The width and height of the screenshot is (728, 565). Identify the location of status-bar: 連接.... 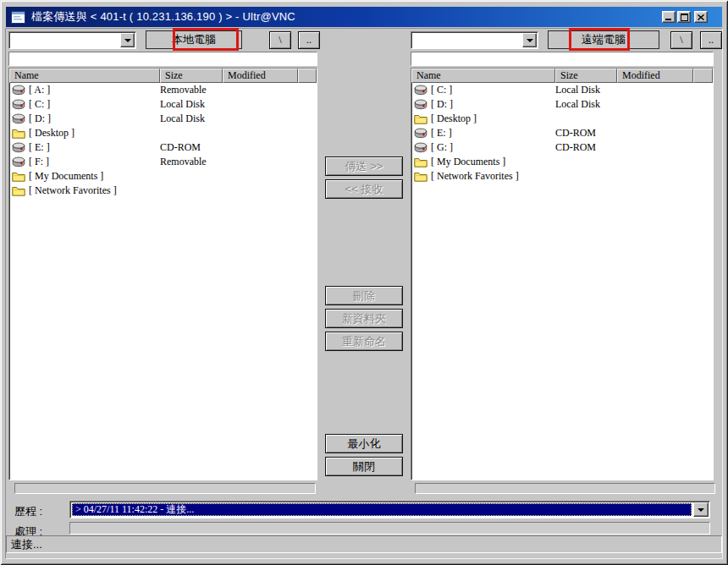
(364, 545).